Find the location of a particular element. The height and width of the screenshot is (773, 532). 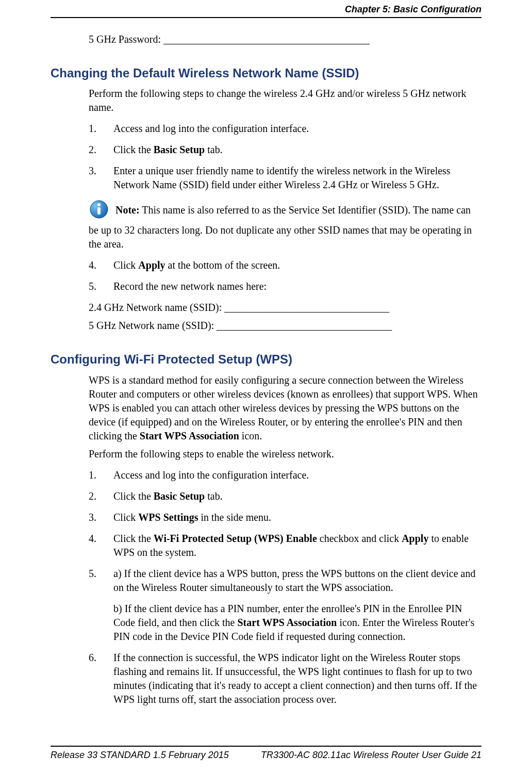

ssid-step-2: Click the Basic Setup tab. is located at coordinates (285, 150).